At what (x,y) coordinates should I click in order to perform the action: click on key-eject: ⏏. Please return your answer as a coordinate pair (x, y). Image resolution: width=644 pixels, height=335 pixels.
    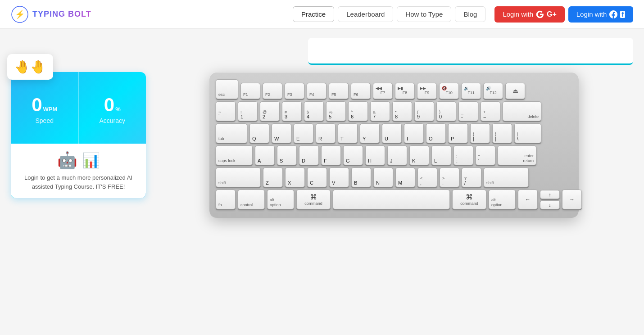
    Looking at the image, I should click on (515, 91).